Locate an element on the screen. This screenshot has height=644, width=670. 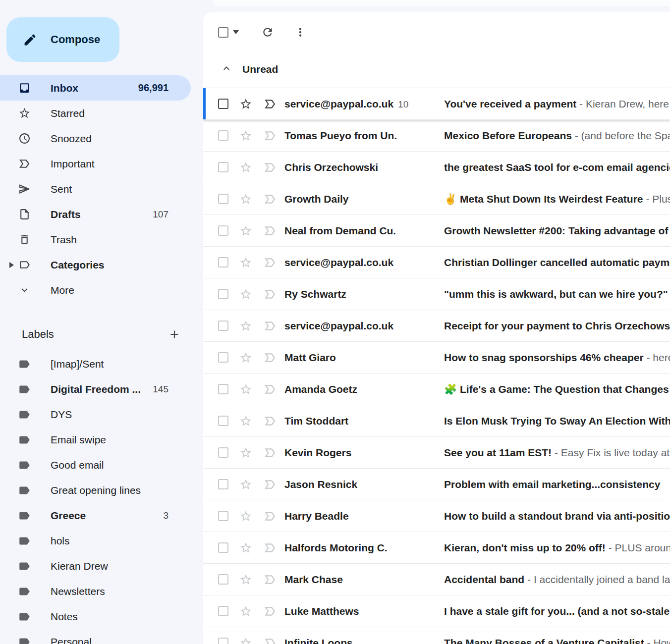
email-row: Growth Daily ✌️ Meta Shut Down Its Weird… is located at coordinates (437, 199).